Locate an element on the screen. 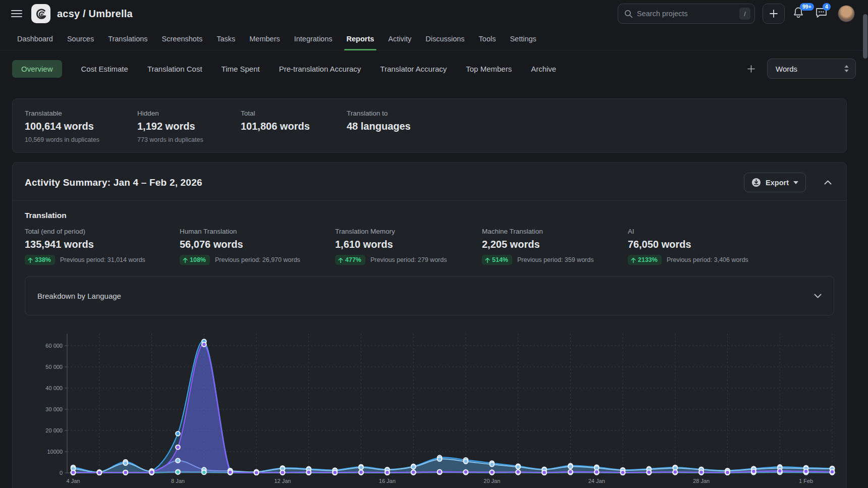  svg-text: 30 000 is located at coordinates (54, 409).